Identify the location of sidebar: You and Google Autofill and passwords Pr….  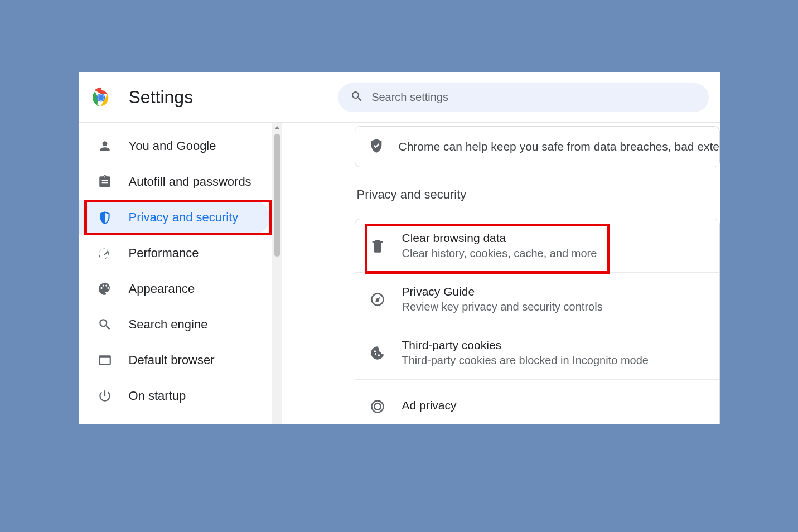
(181, 273).